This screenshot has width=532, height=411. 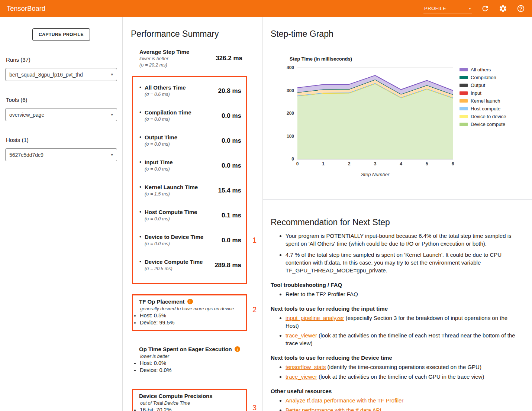 I want to click on svg-text: 2, so click(x=349, y=164).